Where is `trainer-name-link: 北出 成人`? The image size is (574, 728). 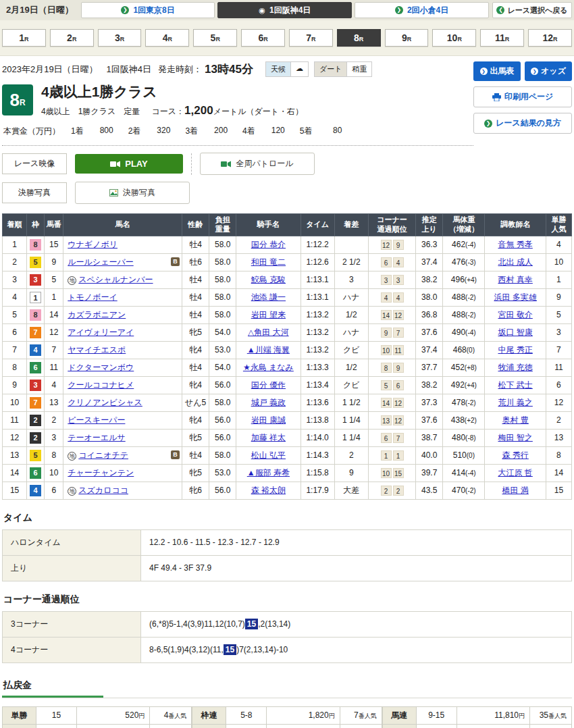 trainer-name-link: 北出 成人 is located at coordinates (515, 262).